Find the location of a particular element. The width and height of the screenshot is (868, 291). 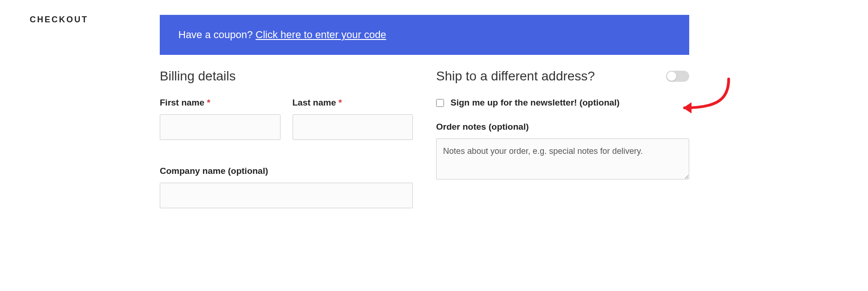

first-name-input is located at coordinates (220, 127).